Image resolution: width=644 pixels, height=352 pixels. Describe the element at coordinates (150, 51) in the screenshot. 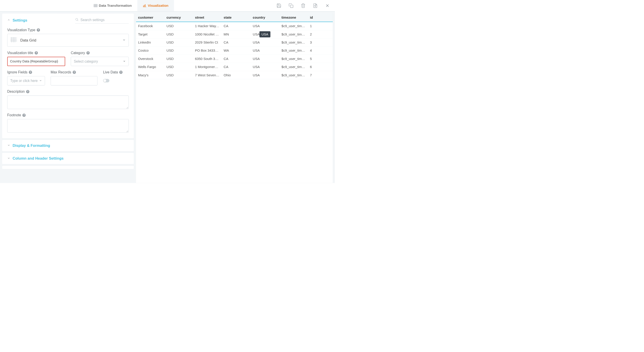

I see `cell-customer: Costco` at that location.